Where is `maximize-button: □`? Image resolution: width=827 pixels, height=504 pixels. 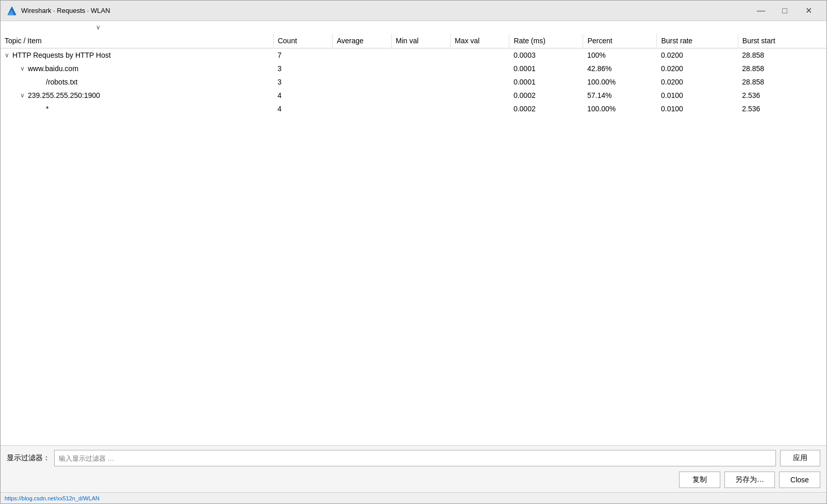 maximize-button: □ is located at coordinates (785, 11).